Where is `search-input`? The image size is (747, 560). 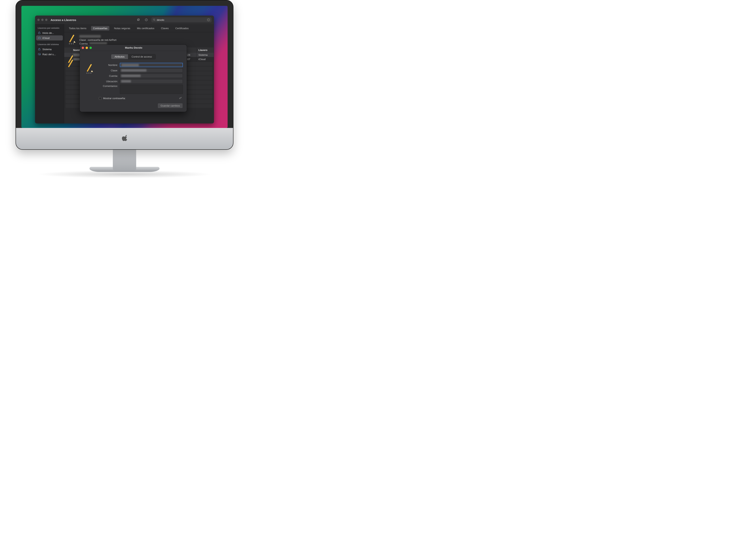
search-input is located at coordinates (181, 20).